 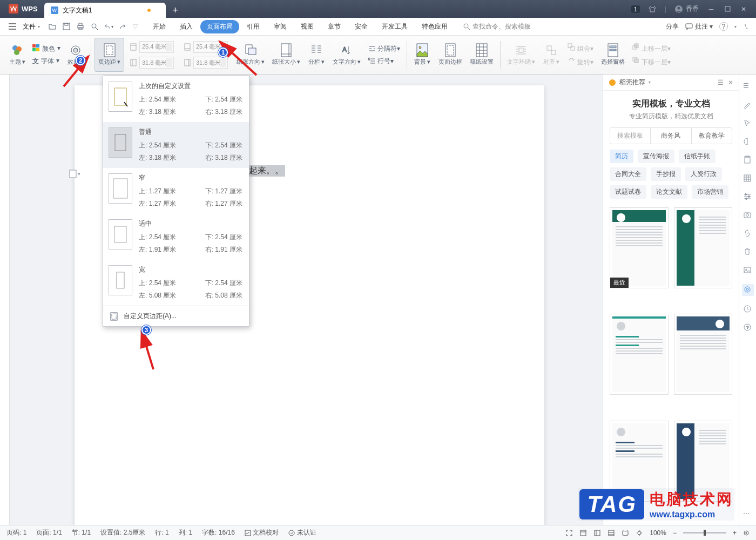 What do you see at coordinates (152, 63) in the screenshot?
I see `margin-left-spinner: 31.8 毫米` at bounding box center [152, 63].